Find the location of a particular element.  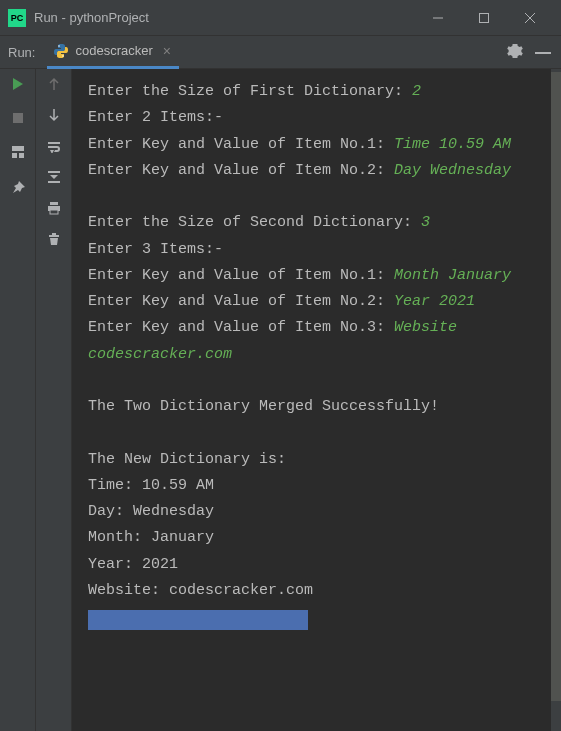

output-line: Time: 10.59 AM is located at coordinates (320, 486).